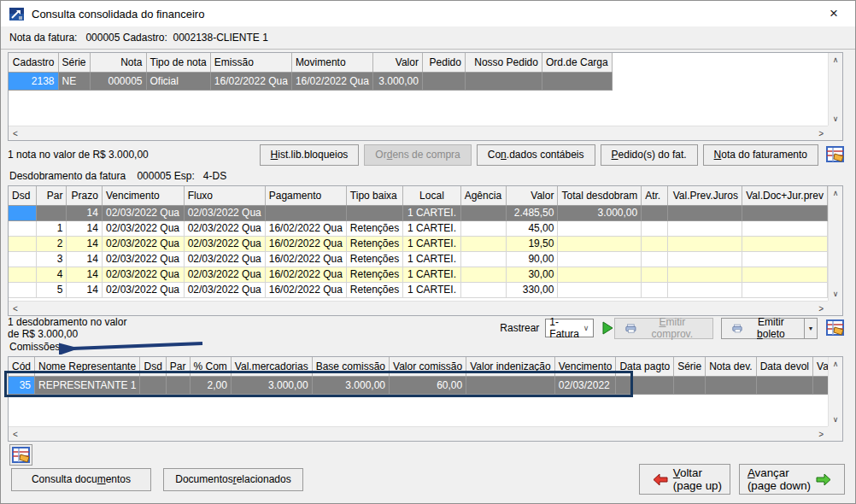  Describe the element at coordinates (419, 274) in the screenshot. I see `table-row: 41402/03/2022 Qua02/03/2022 Qua16/02/202…` at that location.